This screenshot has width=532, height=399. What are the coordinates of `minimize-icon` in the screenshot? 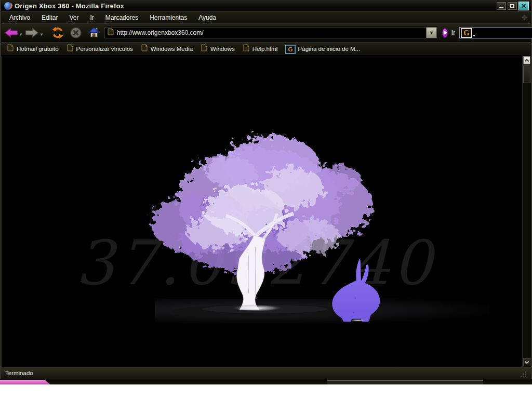 It's located at (501, 8).